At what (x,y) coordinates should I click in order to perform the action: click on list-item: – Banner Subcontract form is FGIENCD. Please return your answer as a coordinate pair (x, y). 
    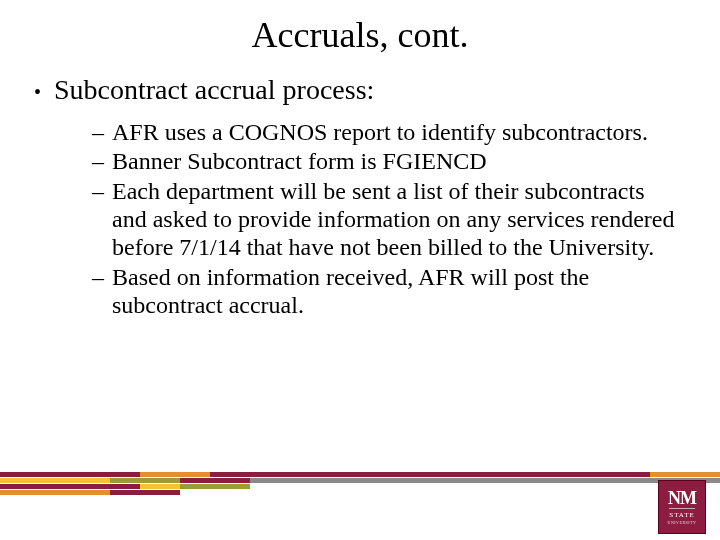
    Looking at the image, I should click on (386, 161).